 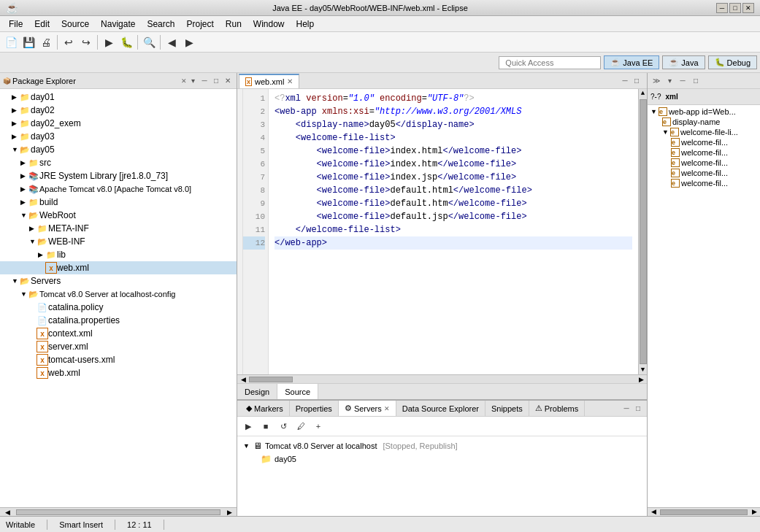 What do you see at coordinates (161, 24) in the screenshot?
I see `menu-search: Search` at bounding box center [161, 24].